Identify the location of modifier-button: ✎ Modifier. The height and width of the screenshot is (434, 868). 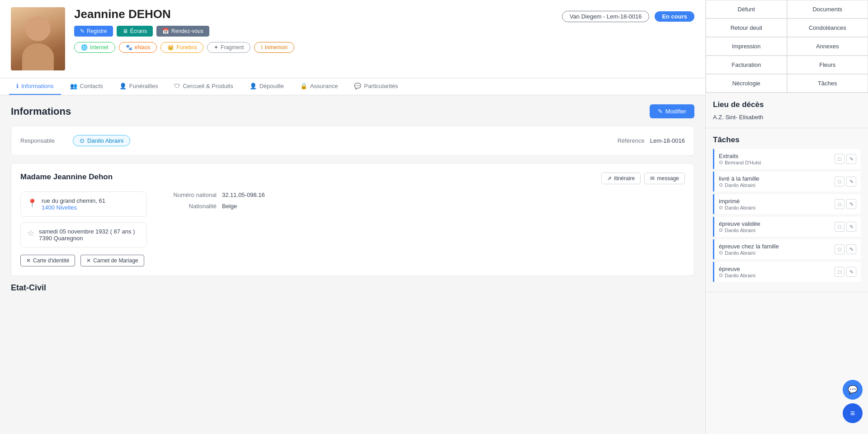
(672, 111).